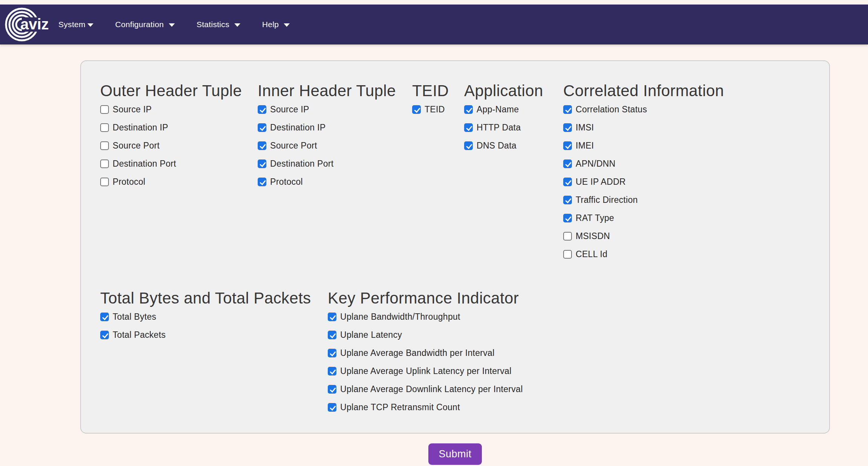 The width and height of the screenshot is (868, 466). I want to click on checkbox-label: DNS Data, so click(497, 146).